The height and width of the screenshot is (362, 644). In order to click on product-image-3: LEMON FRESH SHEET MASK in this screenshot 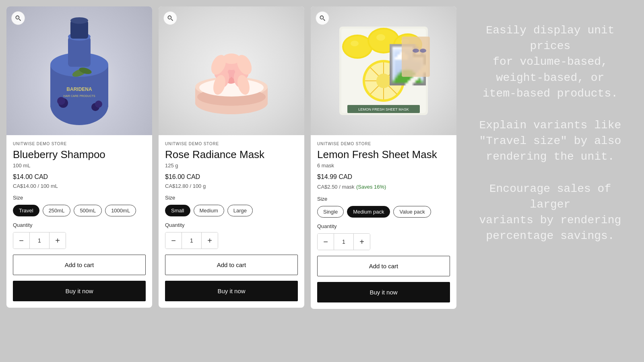, I will do `click(384, 71)`.